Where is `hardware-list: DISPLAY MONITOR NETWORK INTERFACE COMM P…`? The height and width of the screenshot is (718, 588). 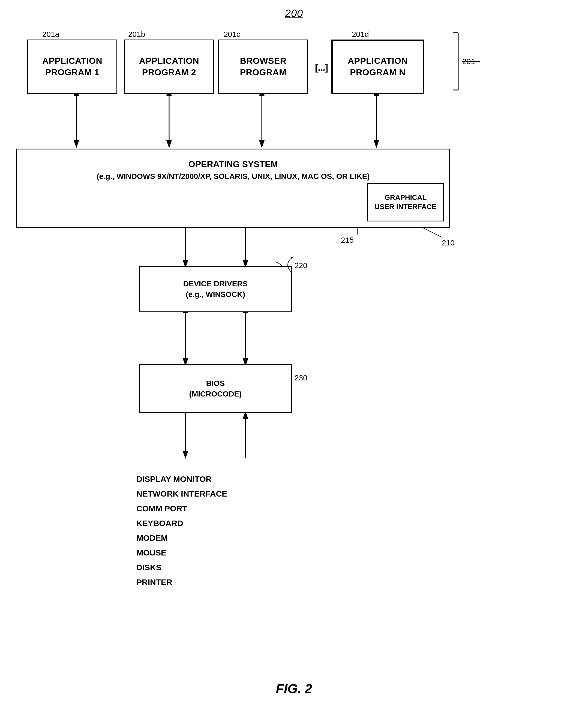
hardware-list: DISPLAY MONITOR NETWORK INTERFACE COMM P… is located at coordinates (182, 531).